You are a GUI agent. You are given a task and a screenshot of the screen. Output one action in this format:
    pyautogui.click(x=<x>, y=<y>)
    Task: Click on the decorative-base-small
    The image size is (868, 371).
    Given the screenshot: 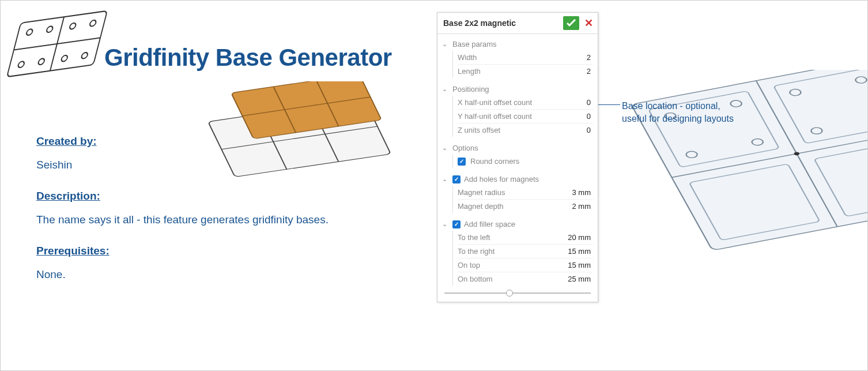 What is the action you would take?
    pyautogui.click(x=56, y=44)
    